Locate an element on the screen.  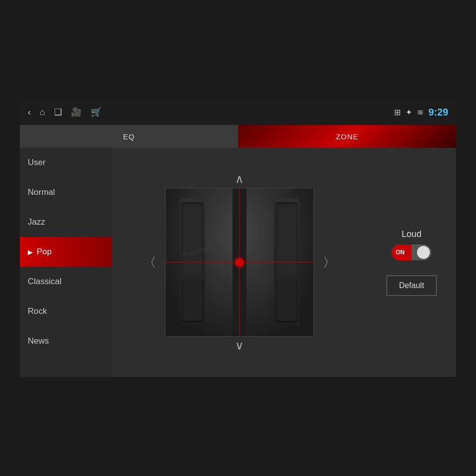
zone-right-button: 〉 is located at coordinates (329, 263).